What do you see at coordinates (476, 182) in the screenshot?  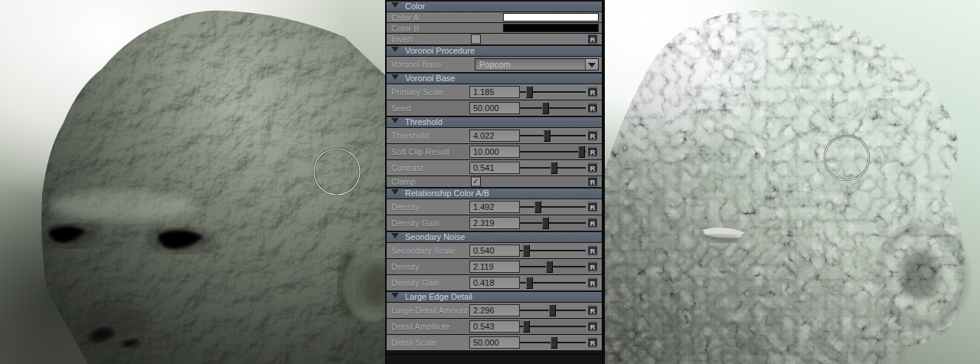 I see `clamp-checkbox: ✓` at bounding box center [476, 182].